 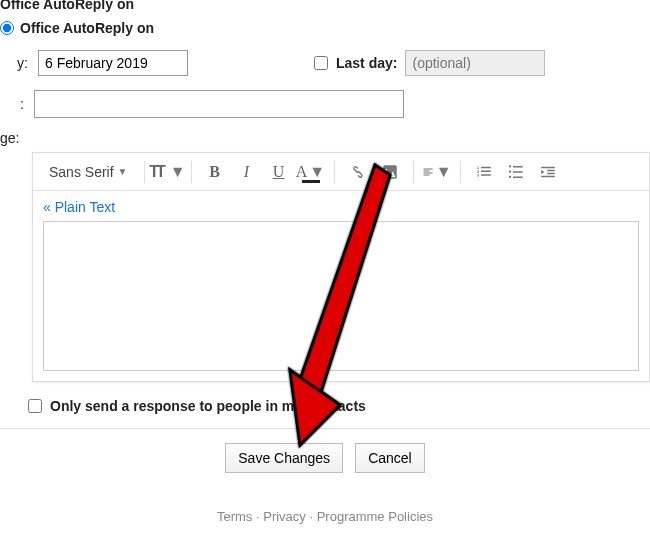 I want to click on align-button: ▼, so click(x=437, y=172).